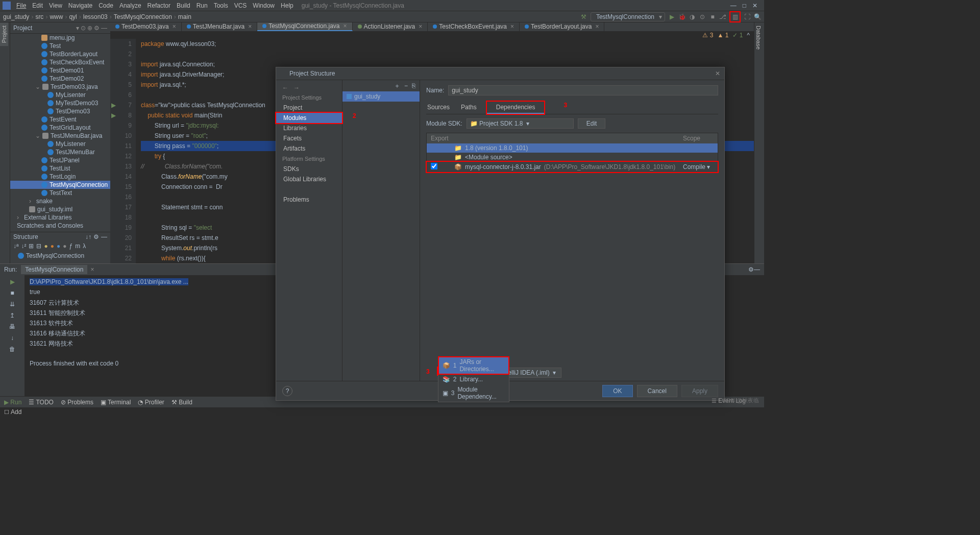  Describe the element at coordinates (88, 237) in the screenshot. I see `struct-sort-icon: ↓↑` at that location.